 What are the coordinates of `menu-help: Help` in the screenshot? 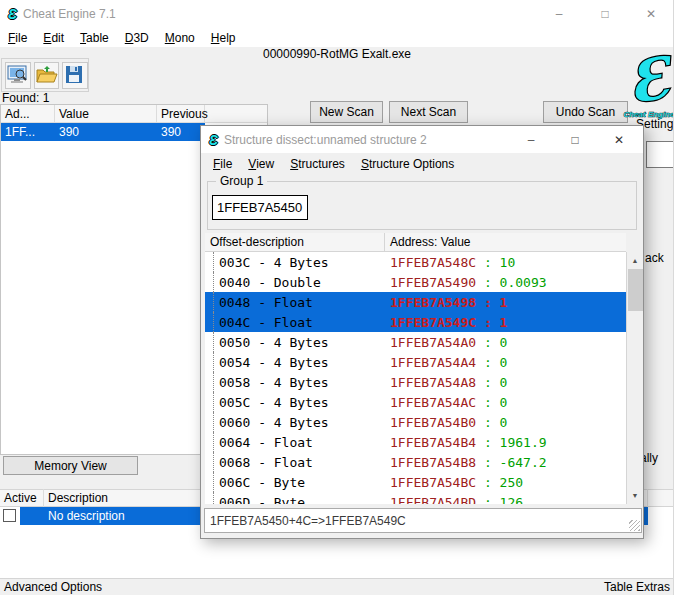 It's located at (224, 38).